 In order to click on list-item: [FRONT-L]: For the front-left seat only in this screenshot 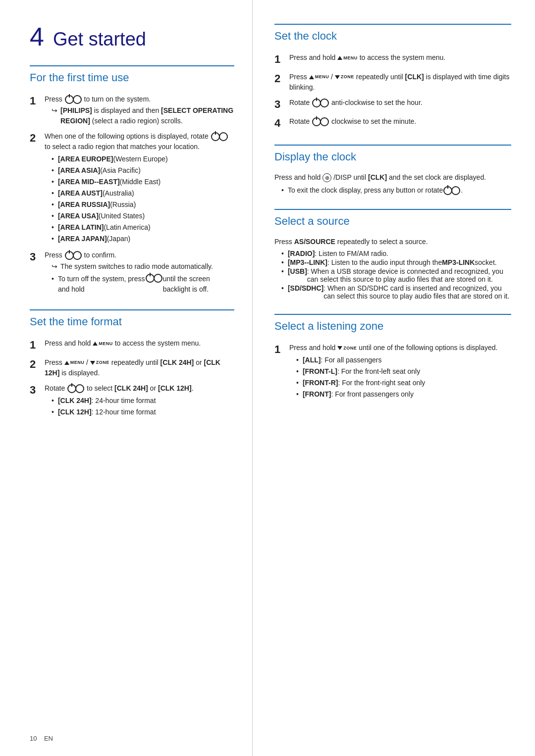, I will do `click(404, 371)`.